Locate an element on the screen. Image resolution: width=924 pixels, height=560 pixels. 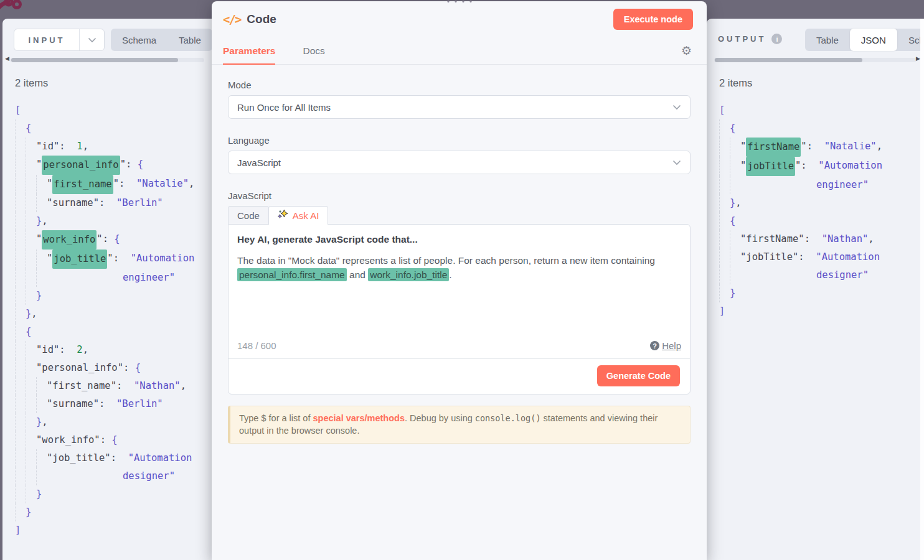
mode-select-value: Run Once for All Items is located at coordinates (455, 107).